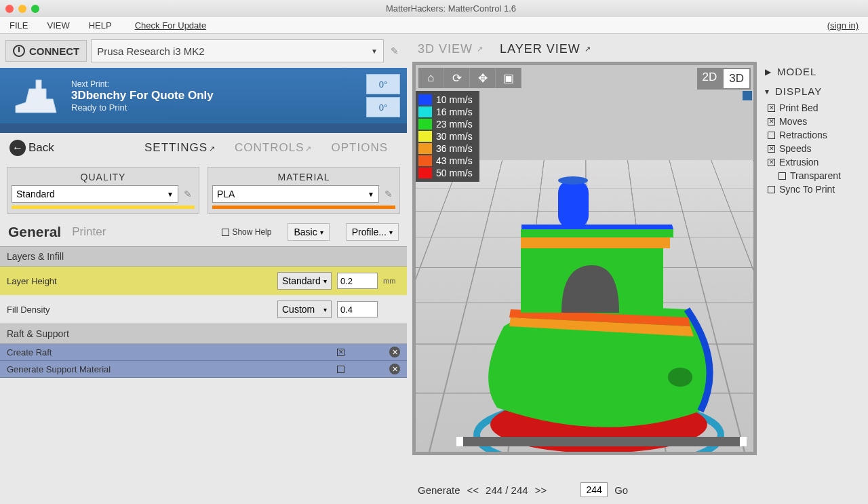  What do you see at coordinates (795, 149) in the screenshot?
I see `display-option-label: Speeds` at bounding box center [795, 149].